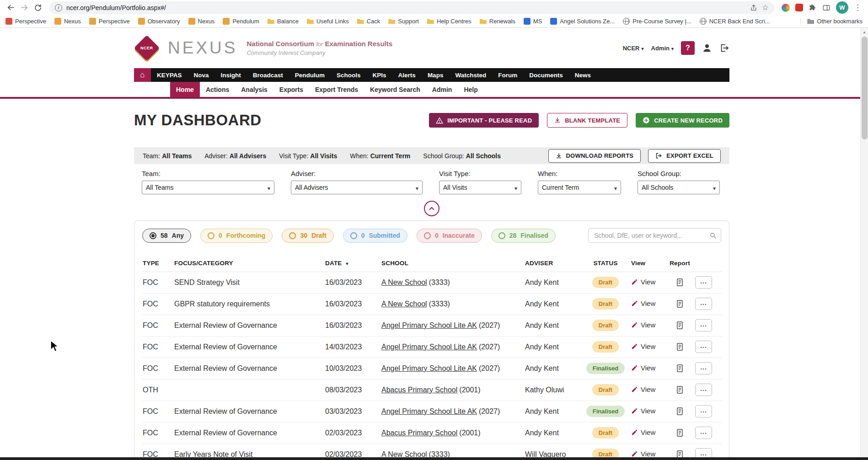 The width and height of the screenshot is (868, 460). I want to click on main-nav-item: Nova, so click(201, 75).